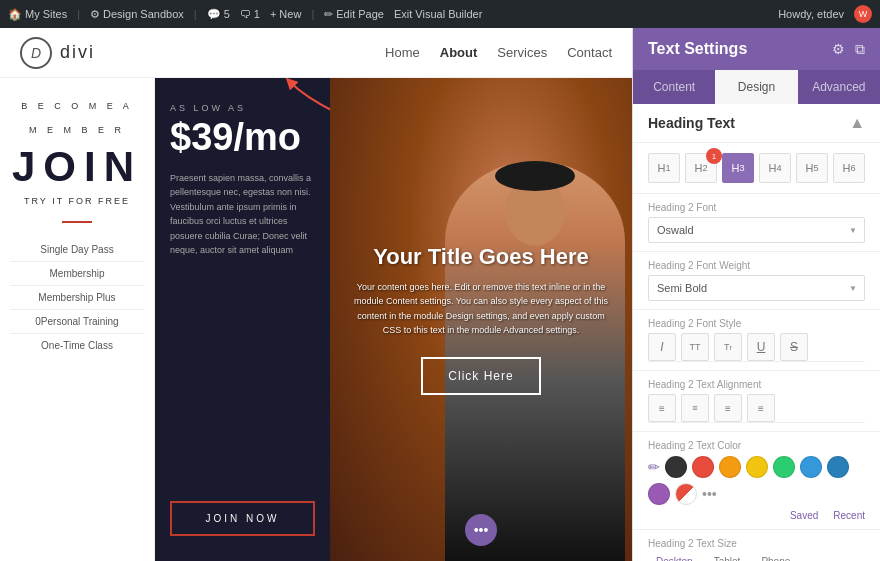  Describe the element at coordinates (756, 408) in the screenshot. I see `align-buttons-row: ≡ ≡ ≡ ≡` at that location.